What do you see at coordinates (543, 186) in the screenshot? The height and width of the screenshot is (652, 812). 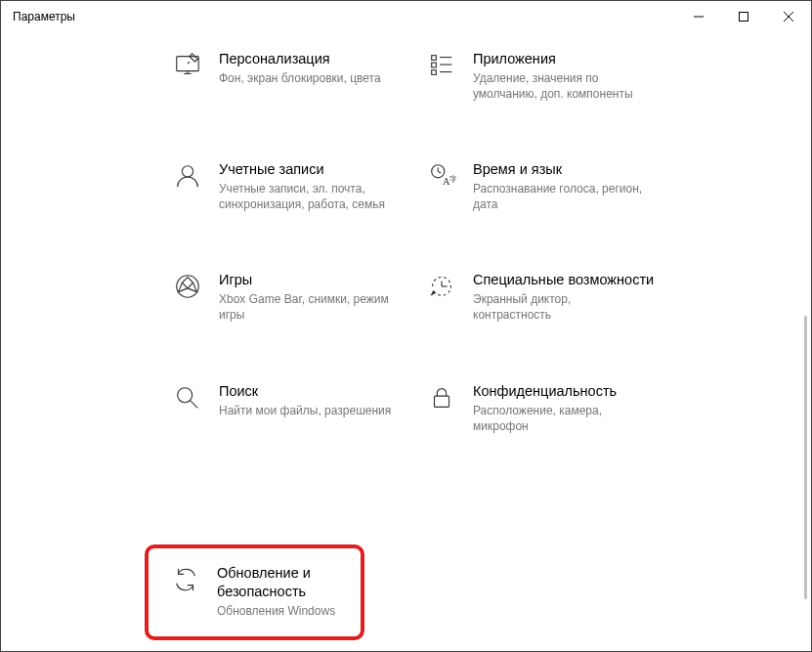 I see `tile-time-language: A字 Время и язык Распознавание голоса, ре…` at bounding box center [543, 186].